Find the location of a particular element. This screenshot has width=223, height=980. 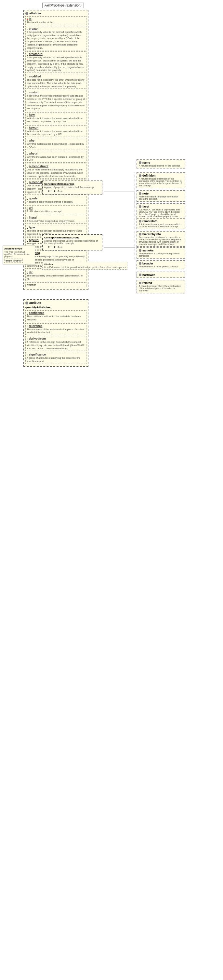

concept-rel-group-label: ConceptRelationshipsGroup is located at coordinates (72, 237).